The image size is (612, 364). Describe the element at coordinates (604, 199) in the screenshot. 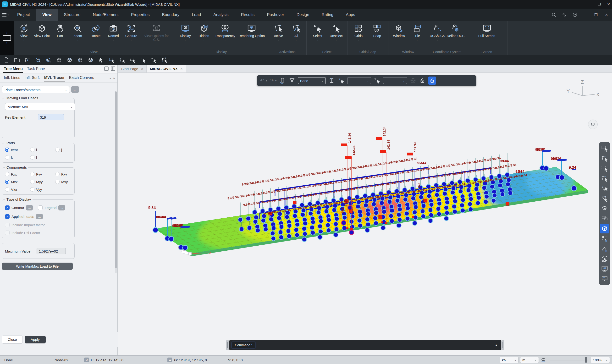

I see `select-plane-icon` at that location.